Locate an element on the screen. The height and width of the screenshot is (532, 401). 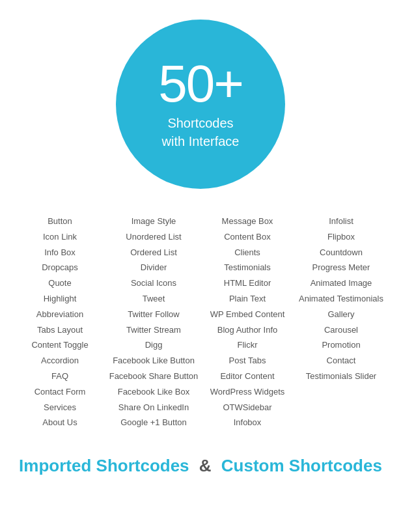
shortcode-item: FAQ is located at coordinates (60, 376).